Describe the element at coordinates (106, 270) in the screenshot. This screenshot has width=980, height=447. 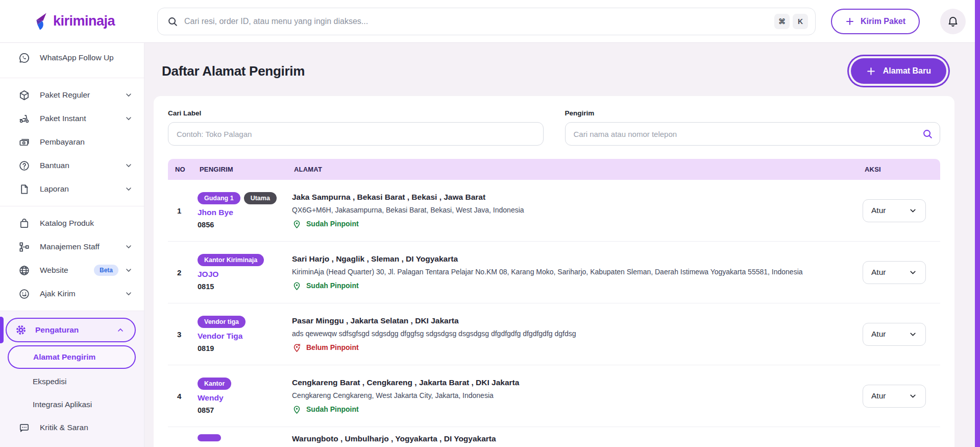
I see `beta-badge: Beta` at that location.